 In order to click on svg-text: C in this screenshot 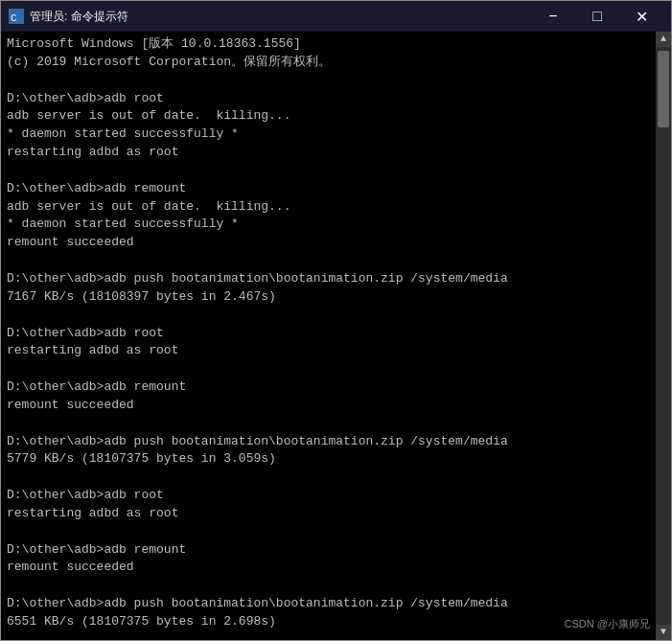, I will do `click(13, 18)`.